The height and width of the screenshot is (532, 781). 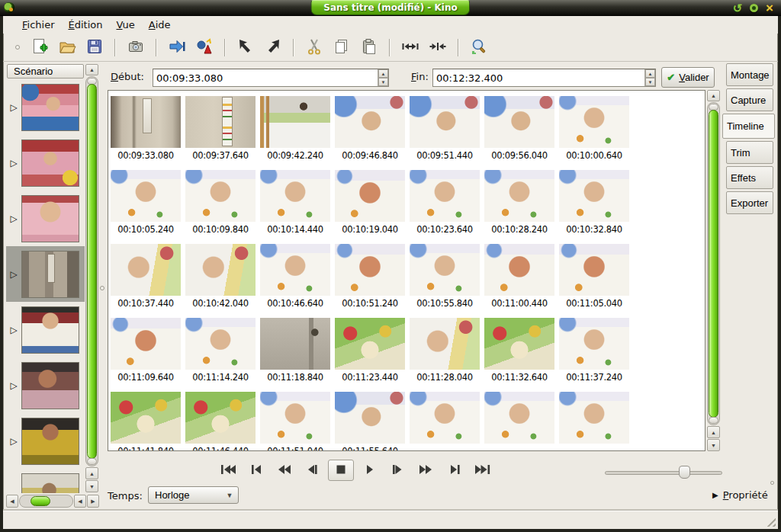 What do you see at coordinates (125, 24) in the screenshot?
I see `menu-vue: Vue` at bounding box center [125, 24].